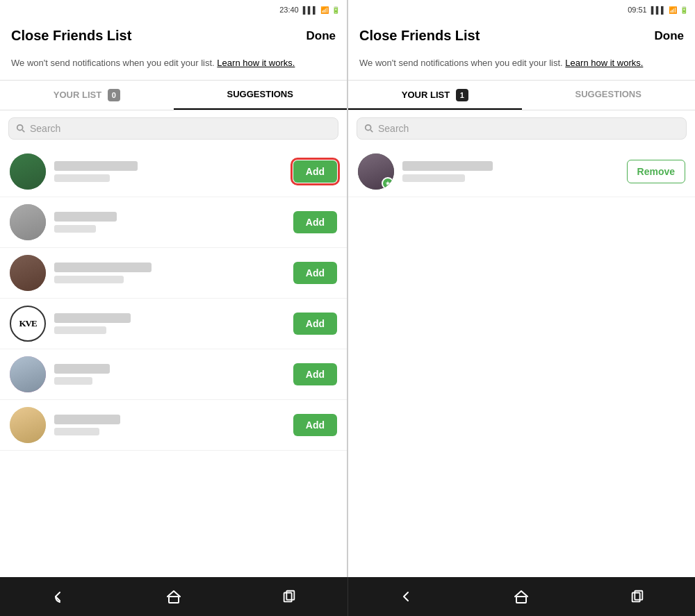 The width and height of the screenshot is (695, 616). I want to click on left-status-icons: ▌▌▌ 📶 🔋, so click(321, 10).